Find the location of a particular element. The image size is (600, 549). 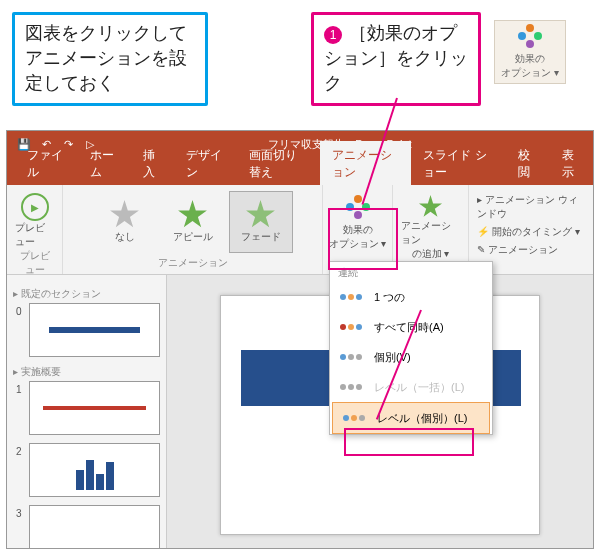

effect-options-ribbon-button-large: 効果の オプション ▾ is located at coordinates (530, 52).